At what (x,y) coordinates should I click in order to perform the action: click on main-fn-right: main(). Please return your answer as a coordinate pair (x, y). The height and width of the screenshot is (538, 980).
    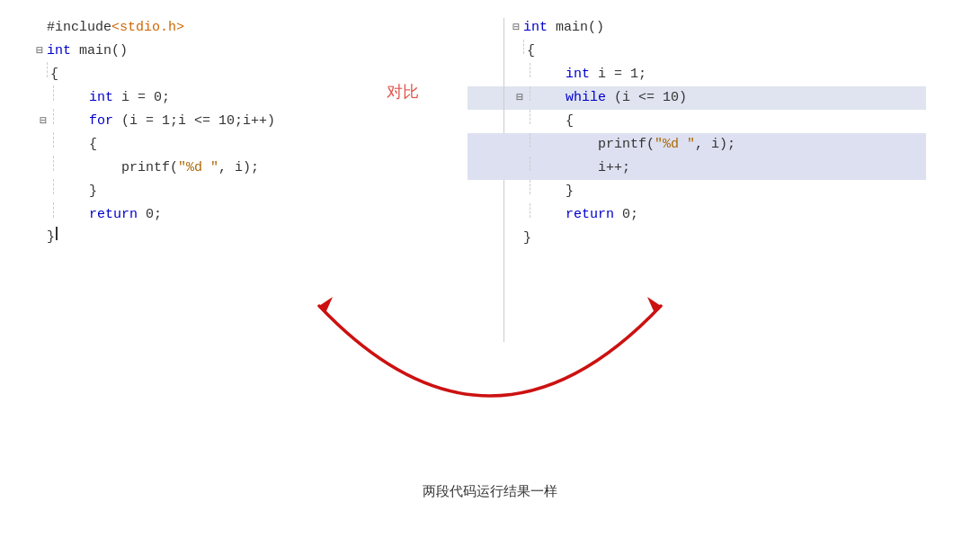
    Looking at the image, I should click on (575, 28).